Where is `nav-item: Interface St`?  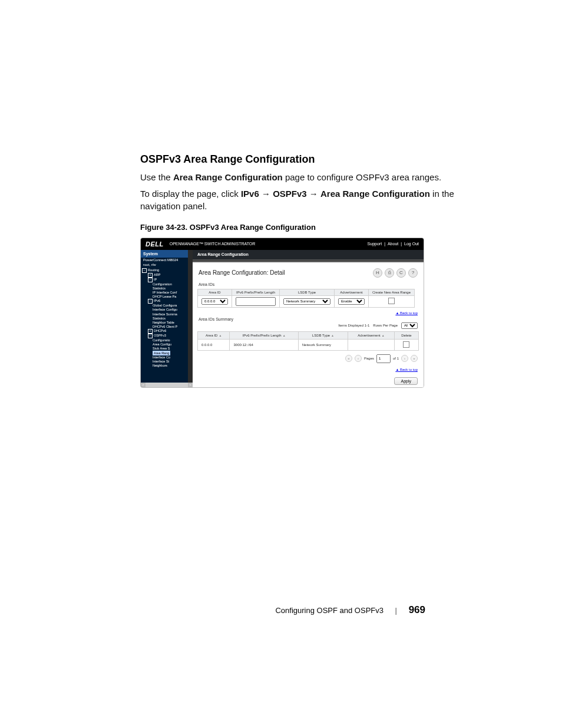
nav-item: Interface St is located at coordinates (161, 361).